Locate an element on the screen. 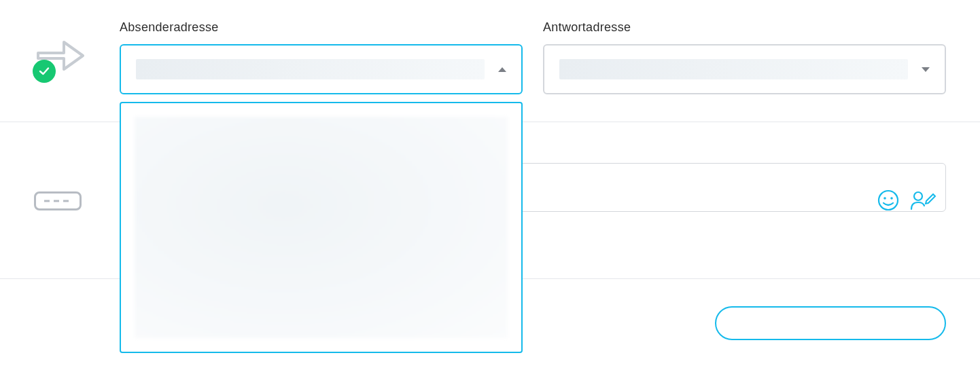 Image resolution: width=980 pixels, height=368 pixels. sender-address-select is located at coordinates (321, 69).